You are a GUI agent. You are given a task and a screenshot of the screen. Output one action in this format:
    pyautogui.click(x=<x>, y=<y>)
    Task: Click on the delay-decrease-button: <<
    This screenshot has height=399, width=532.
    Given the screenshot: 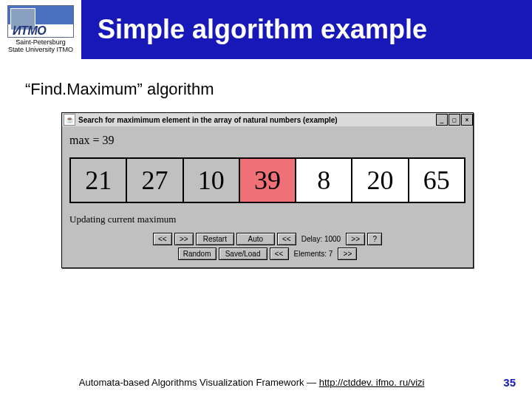 What is the action you would take?
    pyautogui.click(x=287, y=239)
    